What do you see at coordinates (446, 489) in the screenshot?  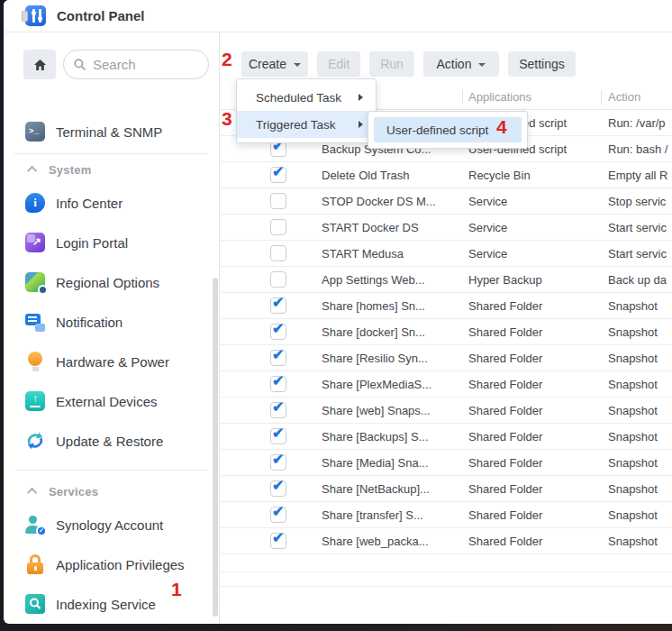 I see `table-row: Share [NetBackup]...Shared FolderSnapsho…` at bounding box center [446, 489].